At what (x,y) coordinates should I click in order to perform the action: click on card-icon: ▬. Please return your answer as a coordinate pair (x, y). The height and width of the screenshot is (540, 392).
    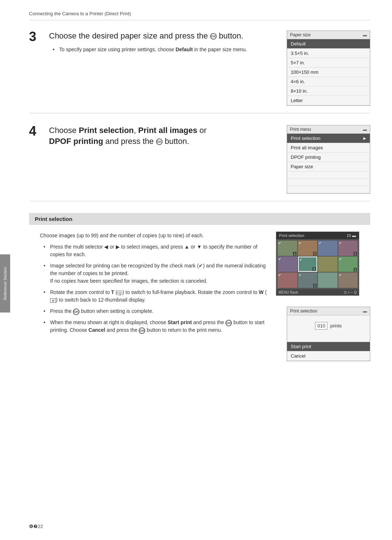
    Looking at the image, I should click on (365, 35).